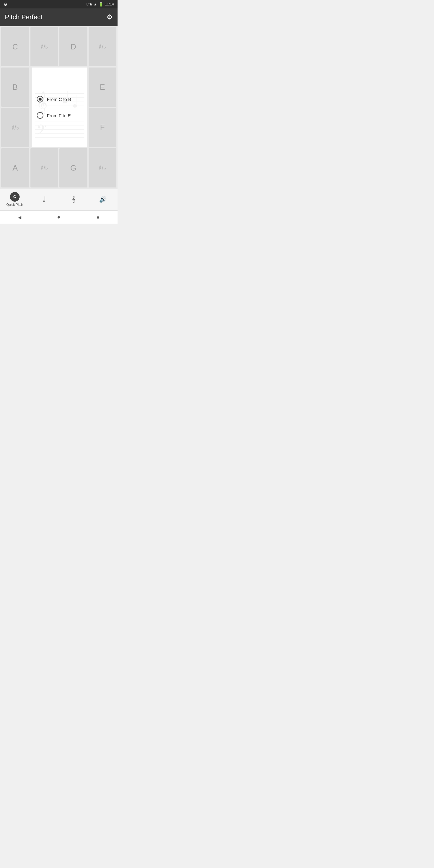  Describe the element at coordinates (73, 199) in the screenshot. I see `nav-staff: 𝄞` at that location.